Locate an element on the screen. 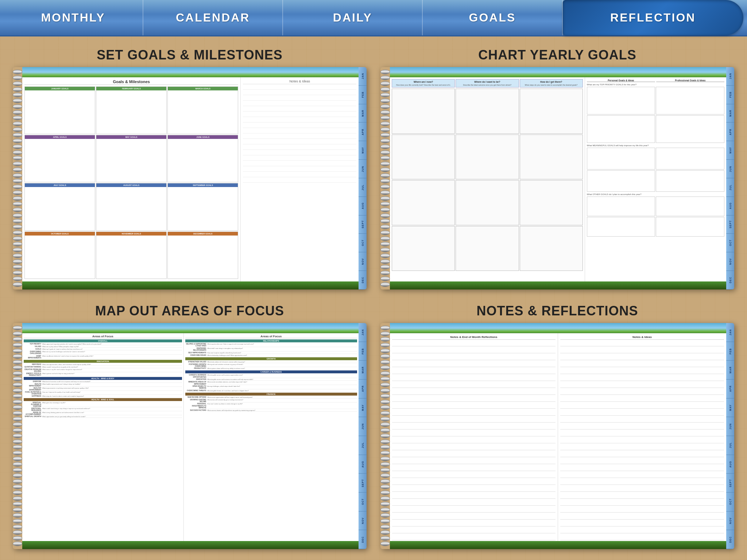 The width and height of the screenshot is (747, 560). q2-tab-oct: OCT is located at coordinates (730, 243).